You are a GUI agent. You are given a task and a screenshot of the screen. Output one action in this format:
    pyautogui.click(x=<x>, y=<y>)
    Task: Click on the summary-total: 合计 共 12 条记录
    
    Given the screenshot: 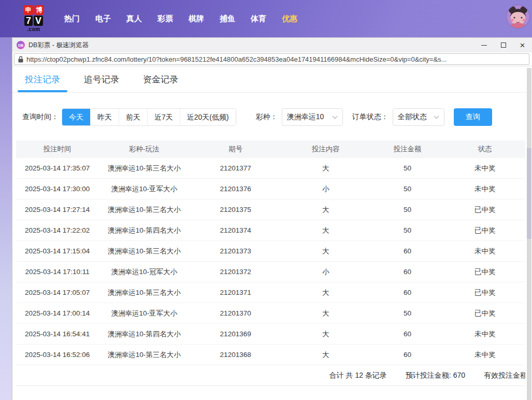 What is the action you would take?
    pyautogui.click(x=358, y=376)
    